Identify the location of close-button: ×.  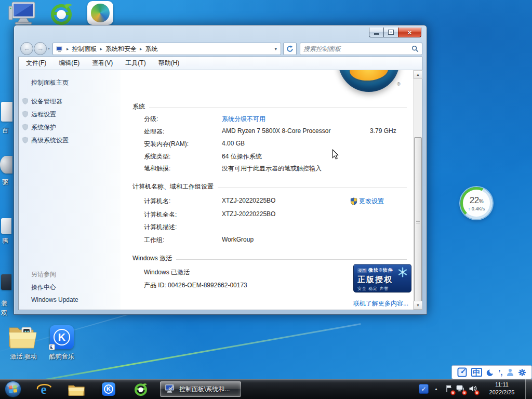
(409, 32).